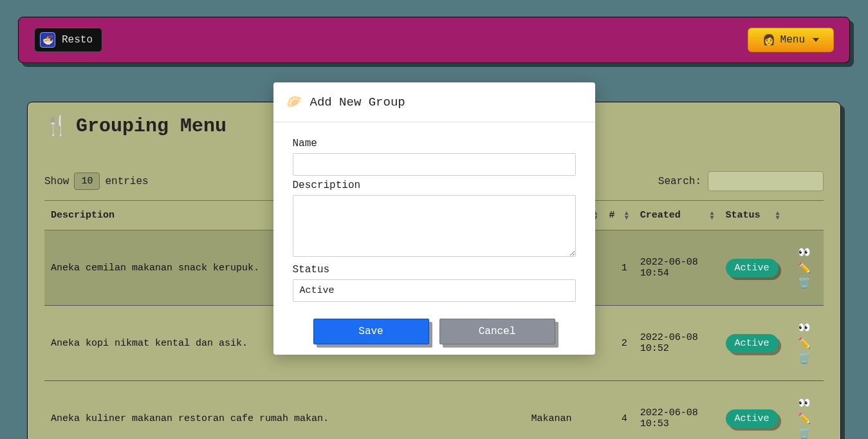 The width and height of the screenshot is (868, 439). What do you see at coordinates (371, 332) in the screenshot?
I see `save-button: Save` at bounding box center [371, 332].